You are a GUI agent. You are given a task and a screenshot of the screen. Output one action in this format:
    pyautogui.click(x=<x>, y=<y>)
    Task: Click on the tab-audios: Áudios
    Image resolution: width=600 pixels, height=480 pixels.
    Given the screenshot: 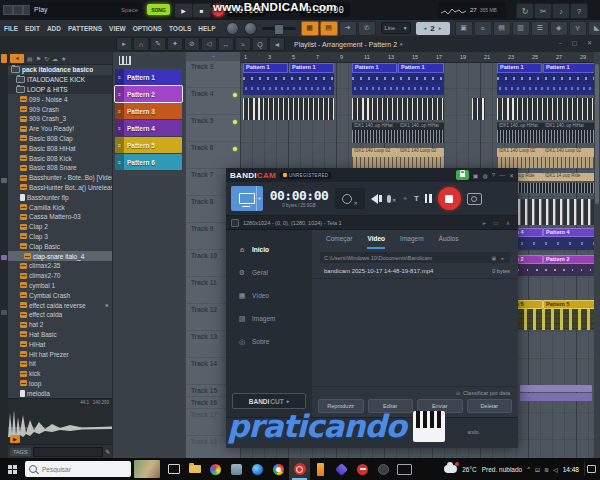 What is the action you would take?
    pyautogui.click(x=449, y=242)
    